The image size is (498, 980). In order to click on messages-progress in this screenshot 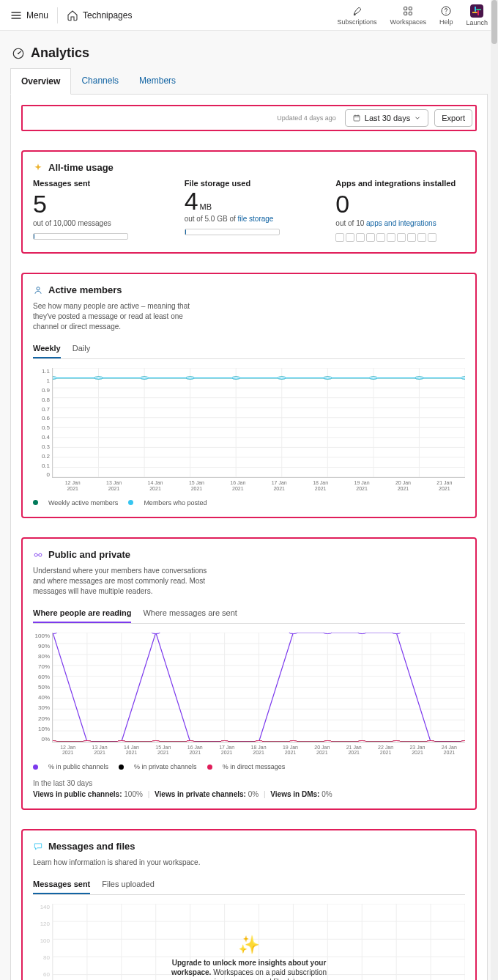, I will do `click(81, 236)`.